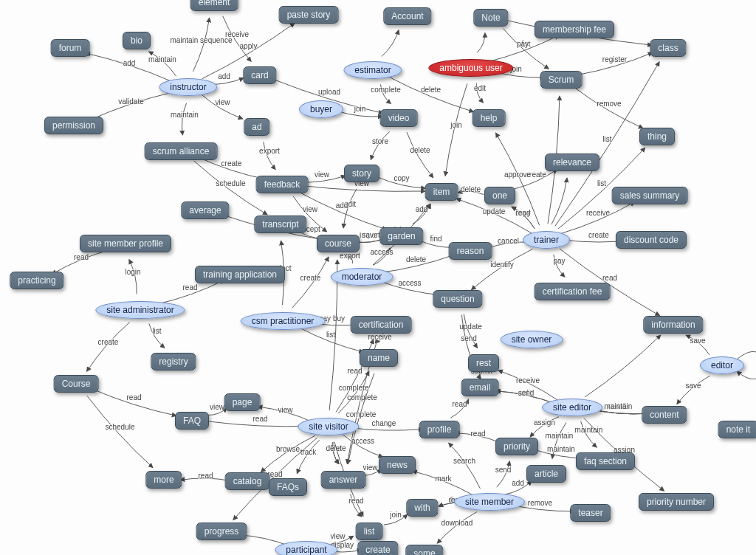 This screenshot has width=756, height=555. What do you see at coordinates (560, 435) in the screenshot?
I see `edge-label: maintain` at bounding box center [560, 435].